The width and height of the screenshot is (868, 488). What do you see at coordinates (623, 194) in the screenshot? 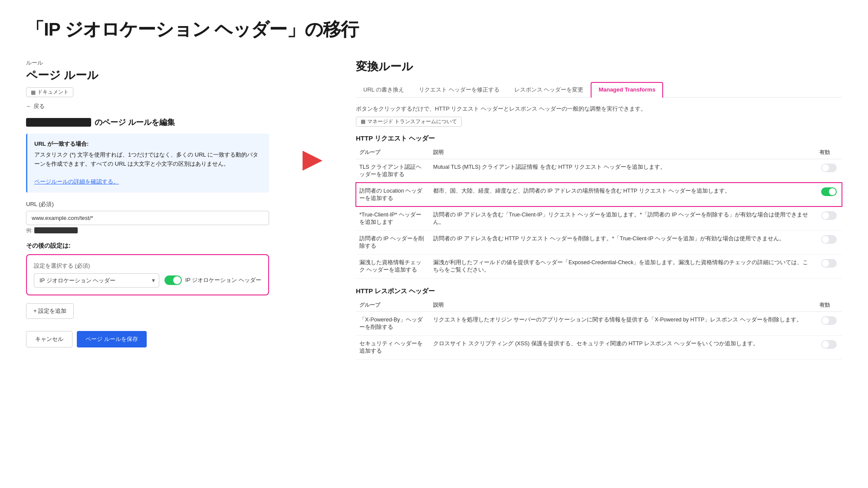
I see `row-desc: 都市、国、大陸、経度、緯度など、訪問者の IP アドレスの場所情報を含む HTT…` at bounding box center [623, 194].